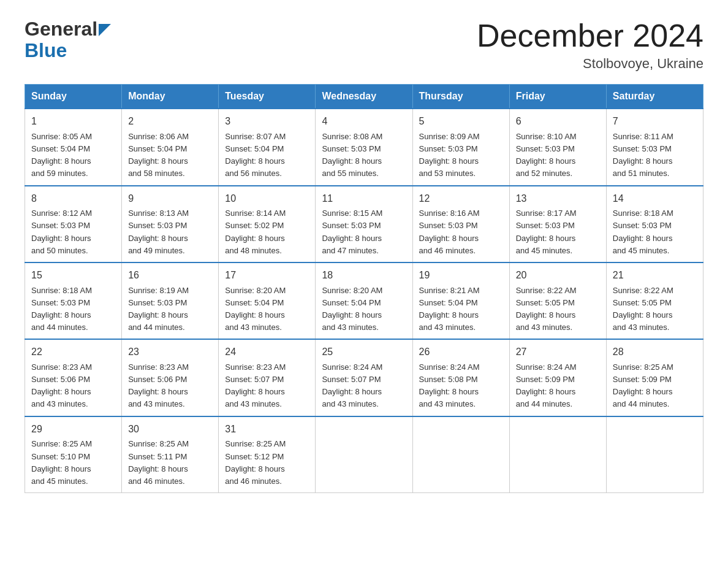 Image resolution: width=728 pixels, height=563 pixels. I want to click on day-cell: 29Sunrise: 8:25 AMSunset: 5:10 PMDayligh…, so click(74, 455).